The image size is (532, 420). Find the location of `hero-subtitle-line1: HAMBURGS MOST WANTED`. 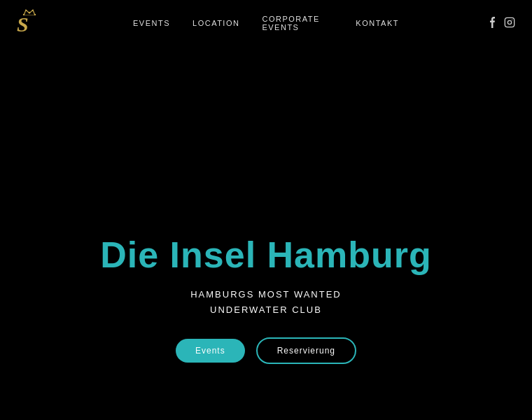

hero-subtitle-line1: HAMBURGS MOST WANTED is located at coordinates (266, 294).